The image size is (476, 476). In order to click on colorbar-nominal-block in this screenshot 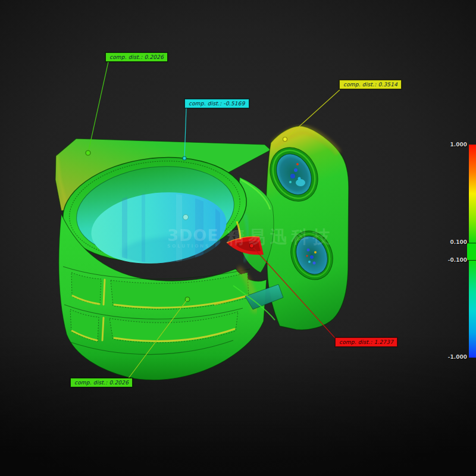, I will do `click(471, 252)`.